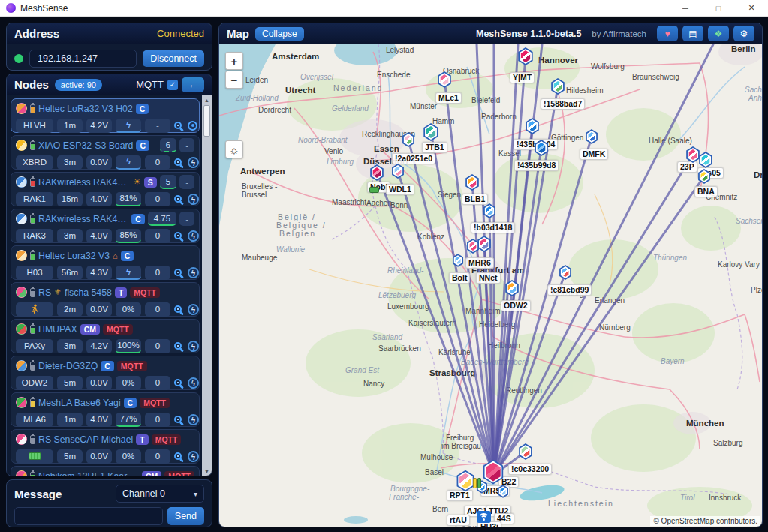 This screenshot has height=532, width=768. I want to click on ip-address-input: 192.168.1.247, so click(83, 59).